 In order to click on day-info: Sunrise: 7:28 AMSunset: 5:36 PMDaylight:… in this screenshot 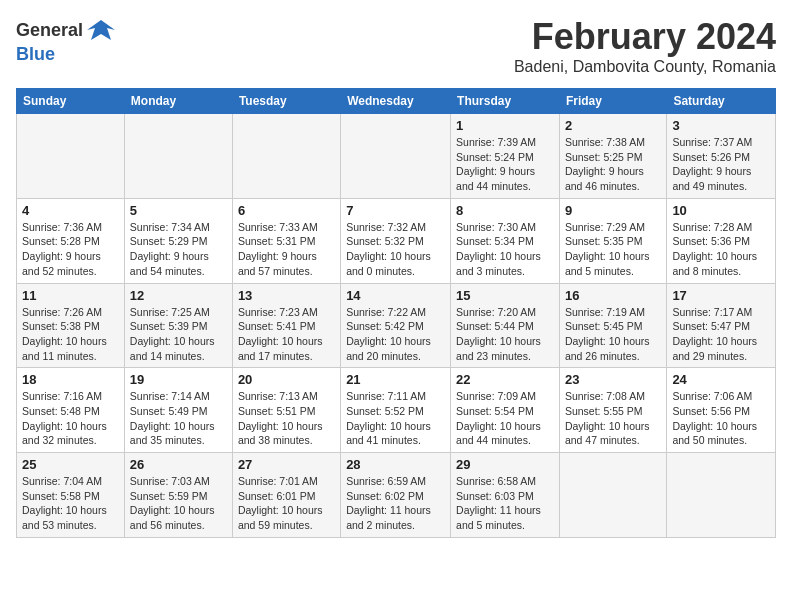, I will do `click(721, 250)`.